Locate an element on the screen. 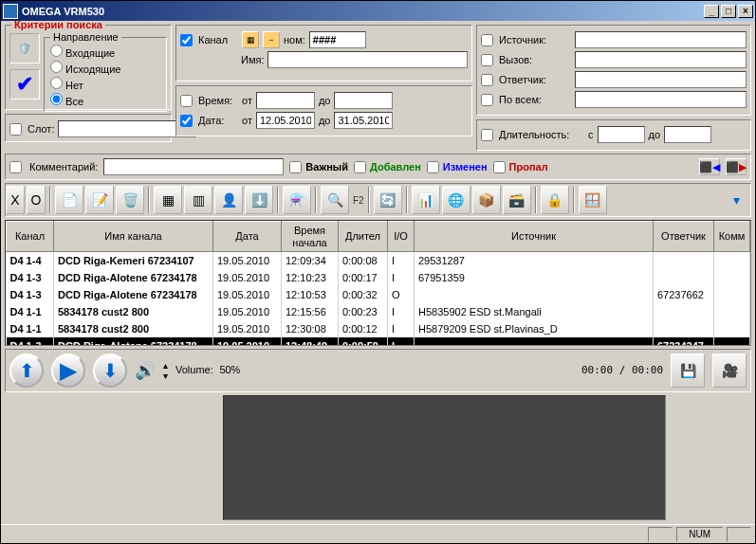 The height and width of the screenshot is (544, 756). time-check is located at coordinates (186, 100).